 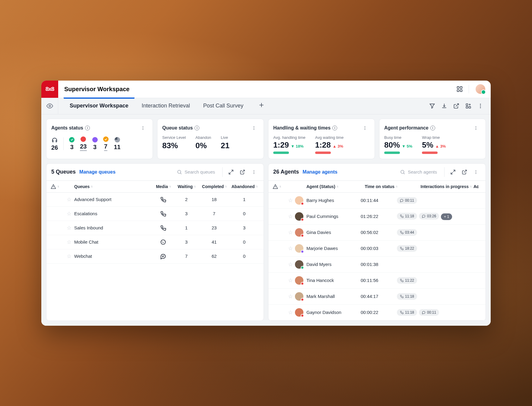 I want to click on interaction-pill: 03:44, so click(x=407, y=232).